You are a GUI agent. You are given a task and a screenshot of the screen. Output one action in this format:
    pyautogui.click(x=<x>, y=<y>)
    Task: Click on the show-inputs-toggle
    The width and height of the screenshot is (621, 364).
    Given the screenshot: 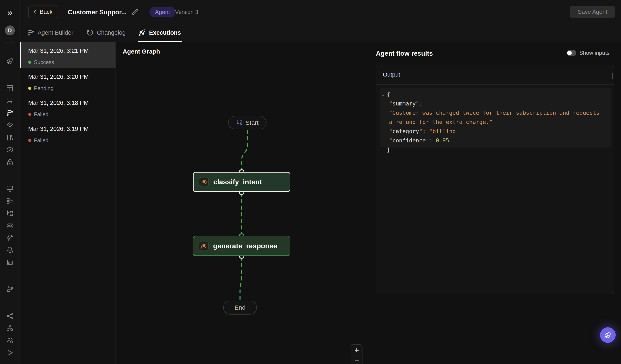 What is the action you would take?
    pyautogui.click(x=571, y=53)
    